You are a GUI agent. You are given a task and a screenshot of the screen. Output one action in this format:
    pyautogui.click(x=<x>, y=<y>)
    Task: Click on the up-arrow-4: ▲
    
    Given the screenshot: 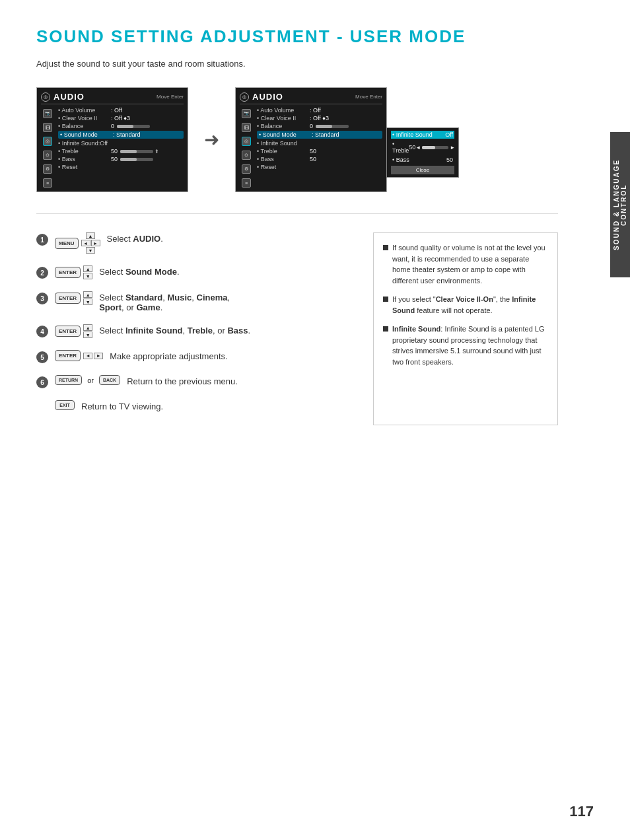 What is the action you would take?
    pyautogui.click(x=88, y=328)
    